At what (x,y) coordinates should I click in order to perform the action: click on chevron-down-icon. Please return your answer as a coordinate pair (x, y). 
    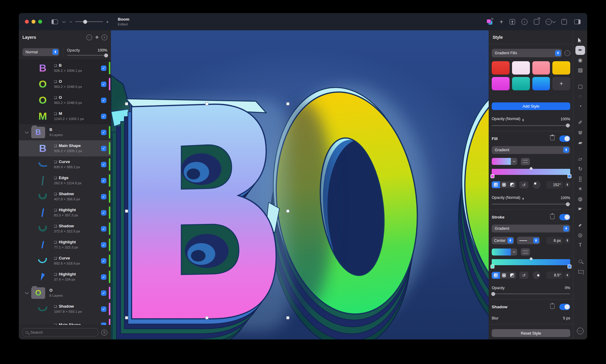
    Looking at the image, I should click on (64, 21).